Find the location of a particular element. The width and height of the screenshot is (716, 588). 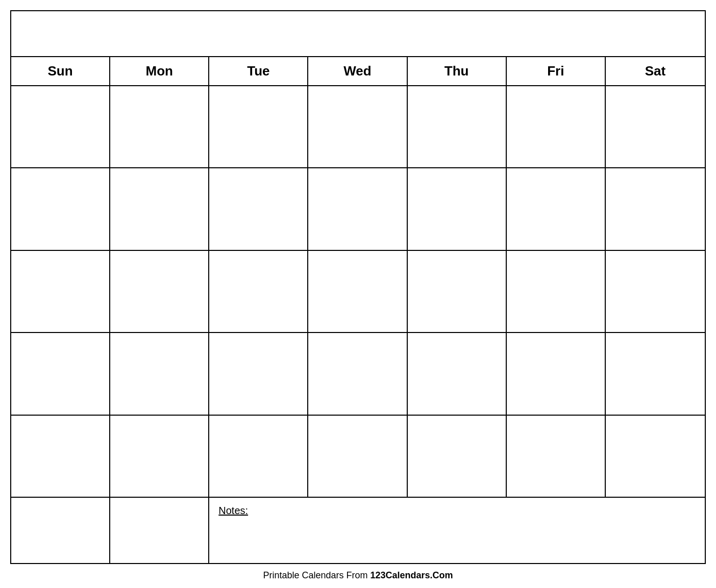

header-tue: Tue is located at coordinates (259, 71).